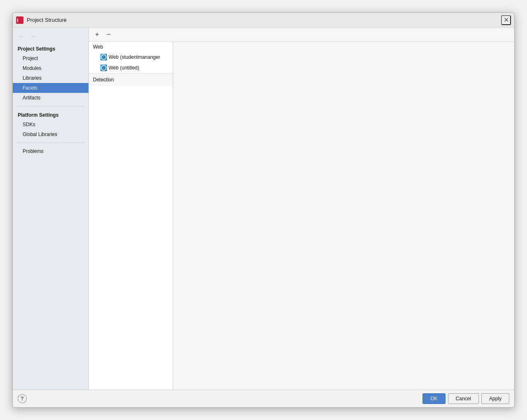 The height and width of the screenshot is (420, 527). Describe the element at coordinates (131, 57) in the screenshot. I see `facets-item-web-studentmananger: Web (studentmananger` at that location.